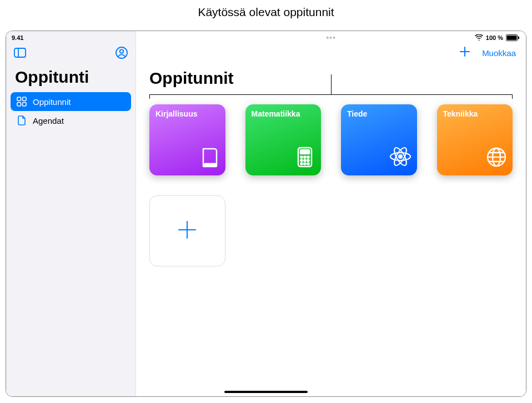 The height and width of the screenshot is (403, 532). Describe the element at coordinates (400, 158) in the screenshot. I see `atom-icon` at that location.